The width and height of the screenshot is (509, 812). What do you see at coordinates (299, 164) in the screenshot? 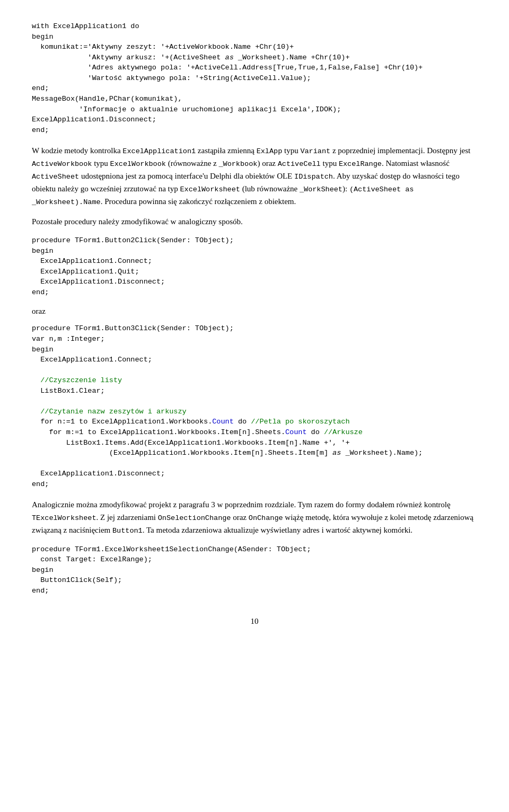
I see `inline-code-7: ActiveCell` at bounding box center [299, 164].